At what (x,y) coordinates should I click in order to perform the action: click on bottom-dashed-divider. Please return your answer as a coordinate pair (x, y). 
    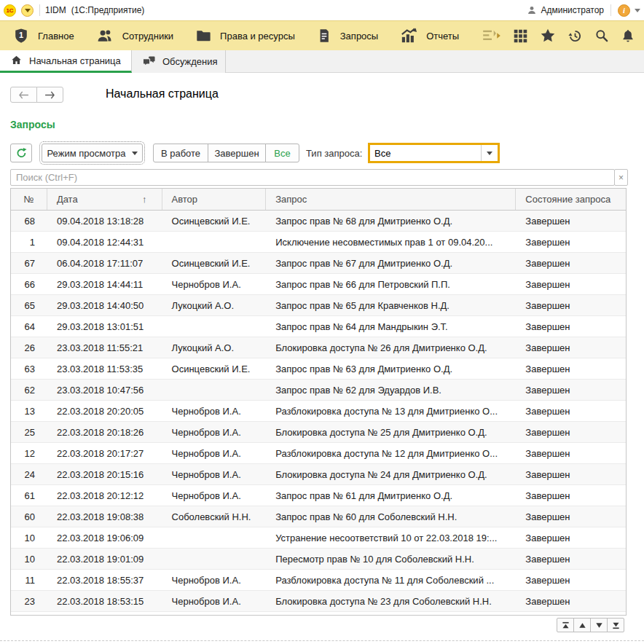
    Looking at the image, I should click on (322, 641).